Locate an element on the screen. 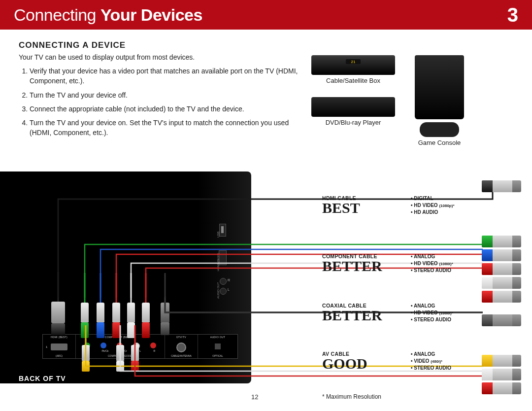 This screenshot has height=411, width=532. rca-blue-right-icon is located at coordinates (501, 255).